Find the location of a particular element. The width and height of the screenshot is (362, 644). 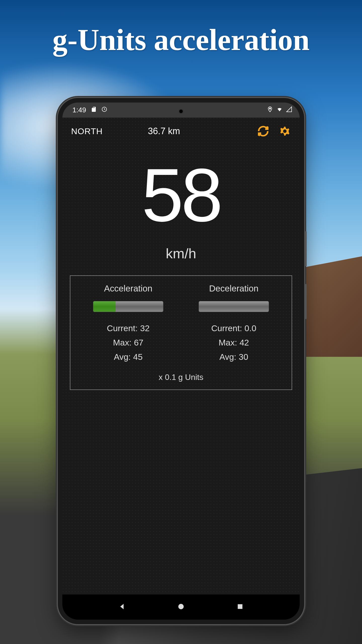

app-header: NORTH 36.7 km is located at coordinates (181, 131).